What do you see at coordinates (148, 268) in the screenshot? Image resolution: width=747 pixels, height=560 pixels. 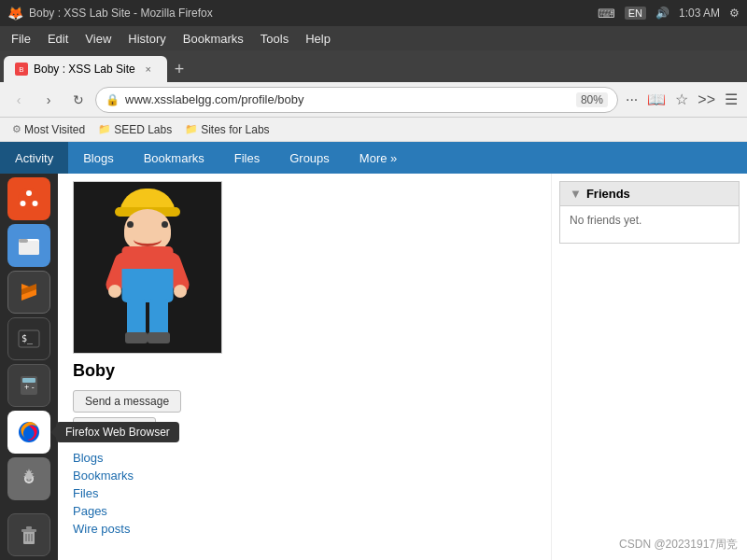 I see `profile-avatar-figure` at bounding box center [148, 268].